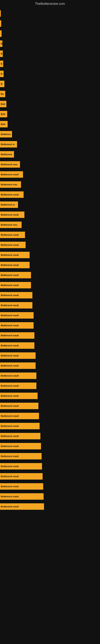  What do you see at coordinates (6, 134) in the screenshot?
I see `bar-label: Bottlenec` at bounding box center [6, 134].